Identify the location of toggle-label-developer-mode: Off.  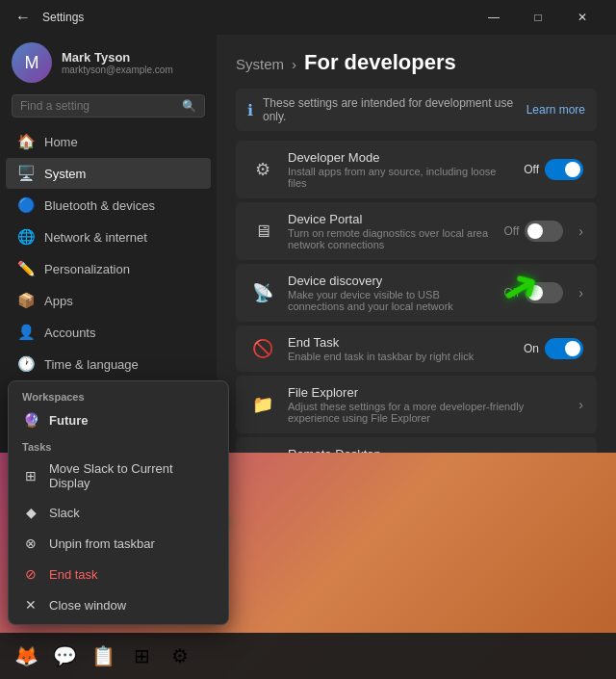
(531, 170).